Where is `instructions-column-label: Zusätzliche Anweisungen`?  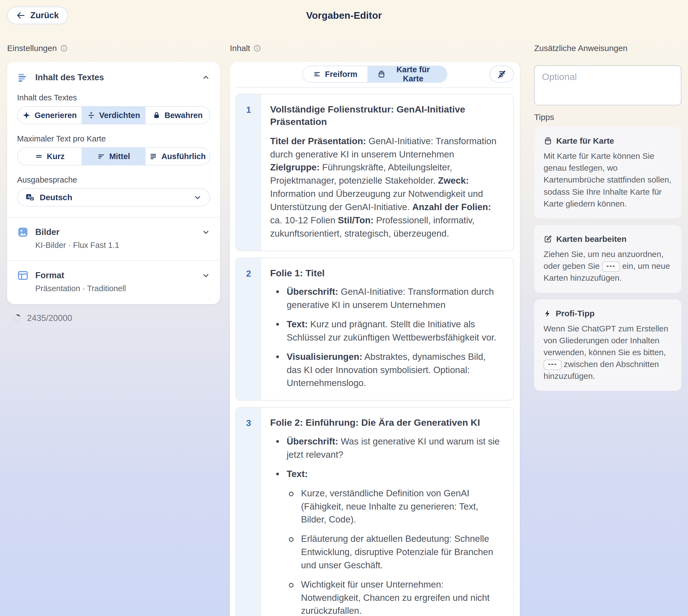
instructions-column-label: Zusätzliche Anweisungen is located at coordinates (581, 48).